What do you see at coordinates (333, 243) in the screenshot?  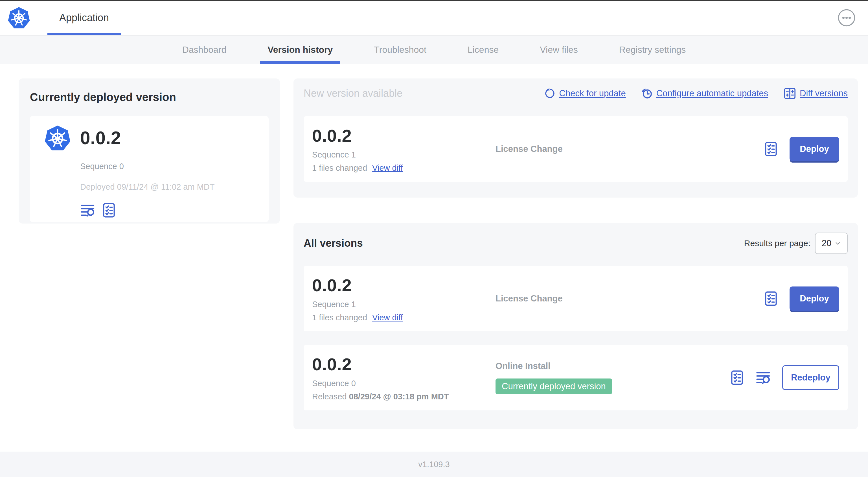 I see `all-versions-title: All versions` at bounding box center [333, 243].